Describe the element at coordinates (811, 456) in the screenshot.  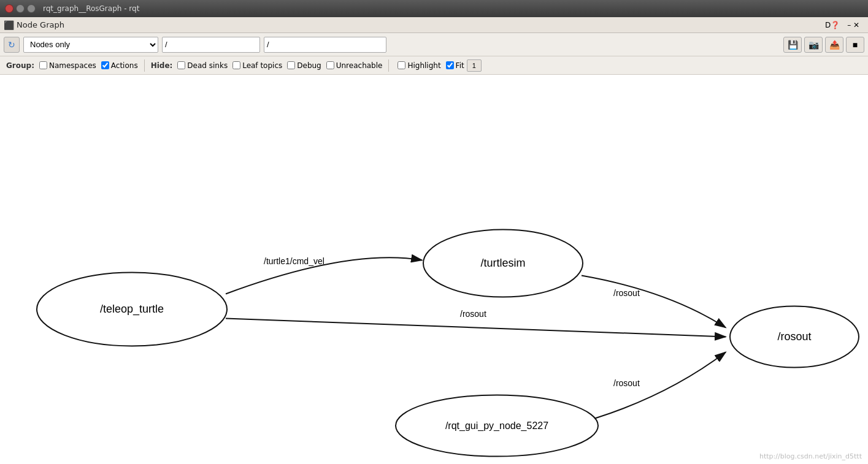
I see `watermark: http://blog.csdn.net/jixin_d5ttt` at that location.